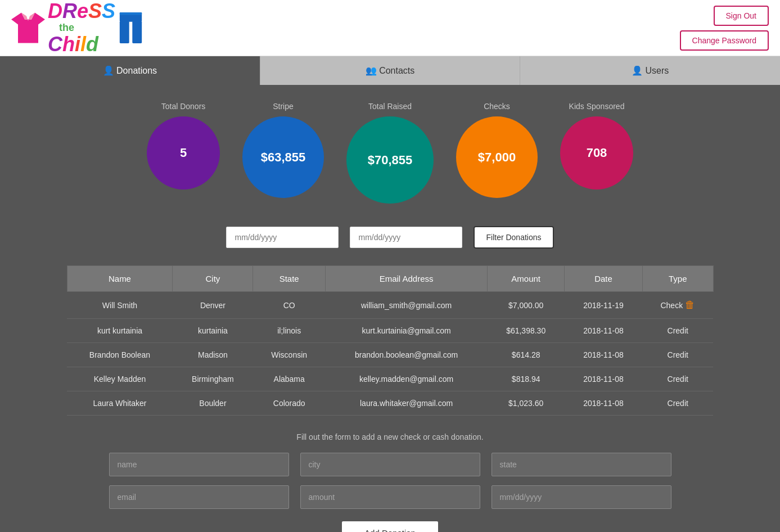 Image resolution: width=780 pixels, height=532 pixels. What do you see at coordinates (213, 305) in the screenshot?
I see `cell-city: Denver` at bounding box center [213, 305].